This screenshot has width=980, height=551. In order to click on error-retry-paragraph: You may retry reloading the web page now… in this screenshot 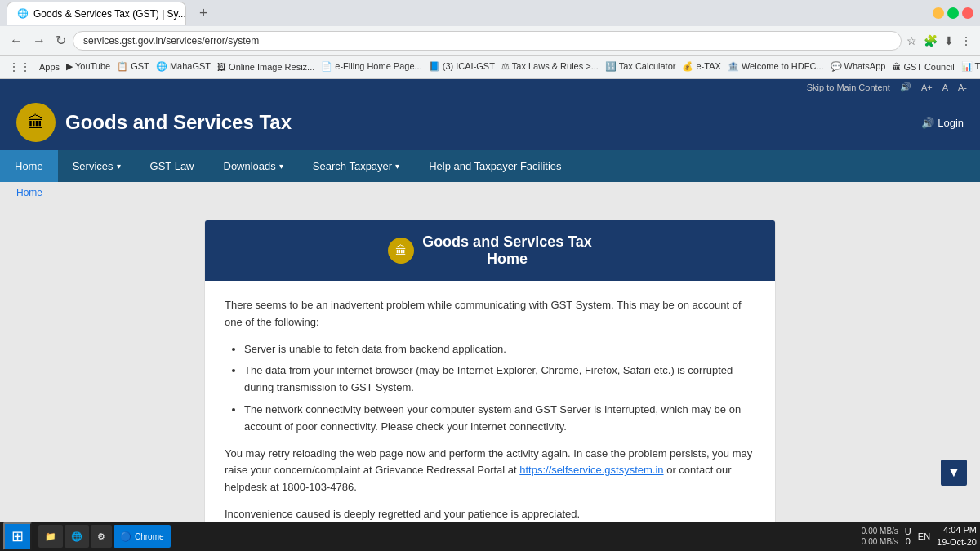, I will do `click(490, 471)`.